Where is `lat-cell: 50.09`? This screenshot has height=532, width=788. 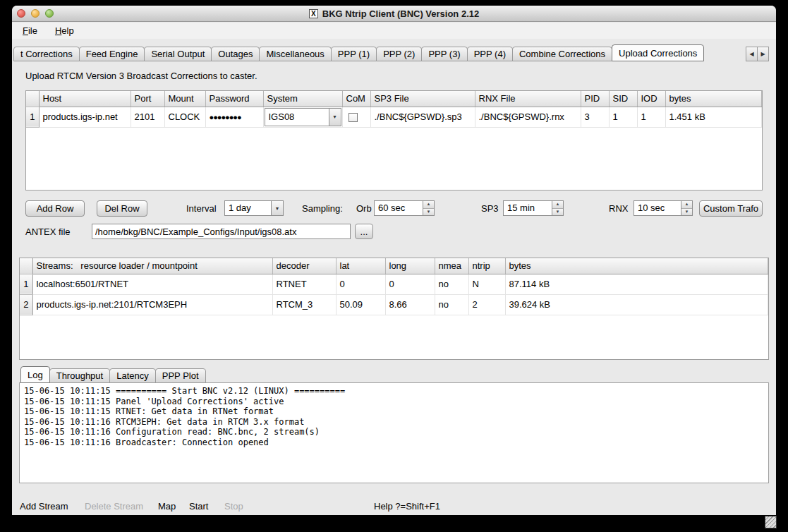 lat-cell: 50.09 is located at coordinates (360, 305).